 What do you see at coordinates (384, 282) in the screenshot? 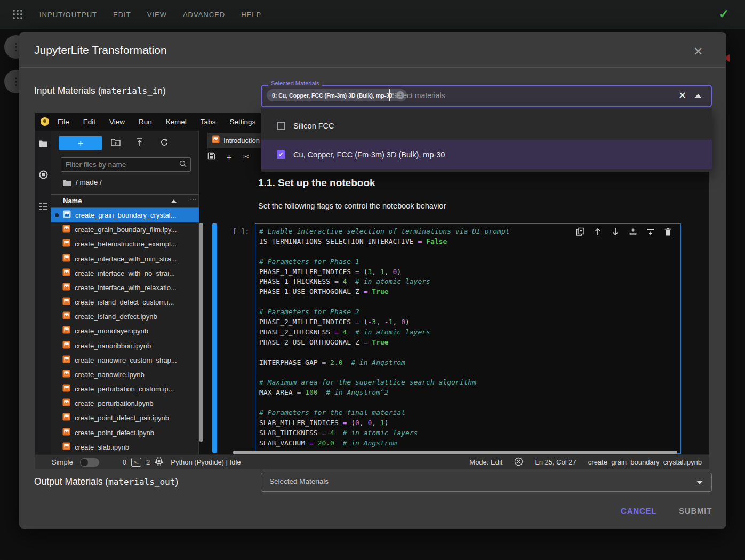
I see `code-line: PHASE_1_THICKNESS = 4 # in atomic layers` at bounding box center [384, 282].